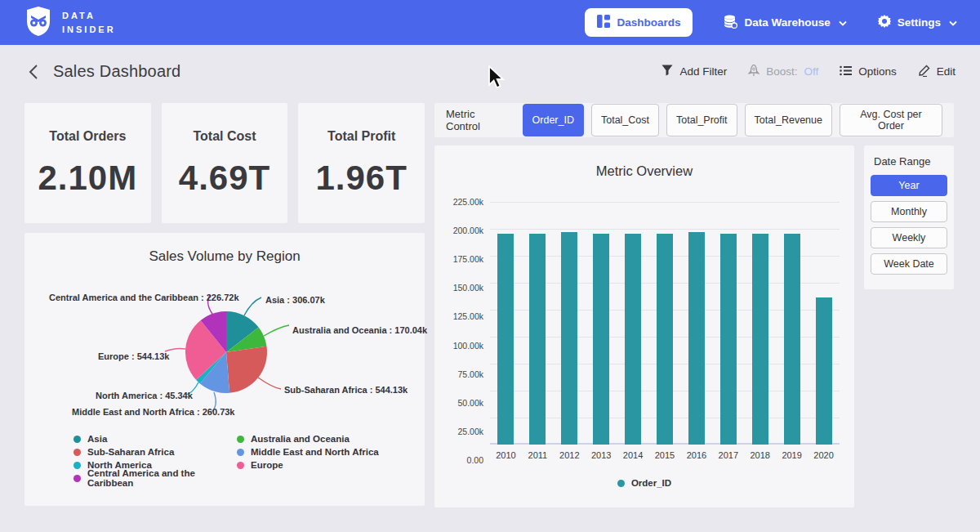 The width and height of the screenshot is (980, 532). Describe the element at coordinates (644, 483) in the screenshot. I see `bar-chart-legend: Order_ID` at that location.